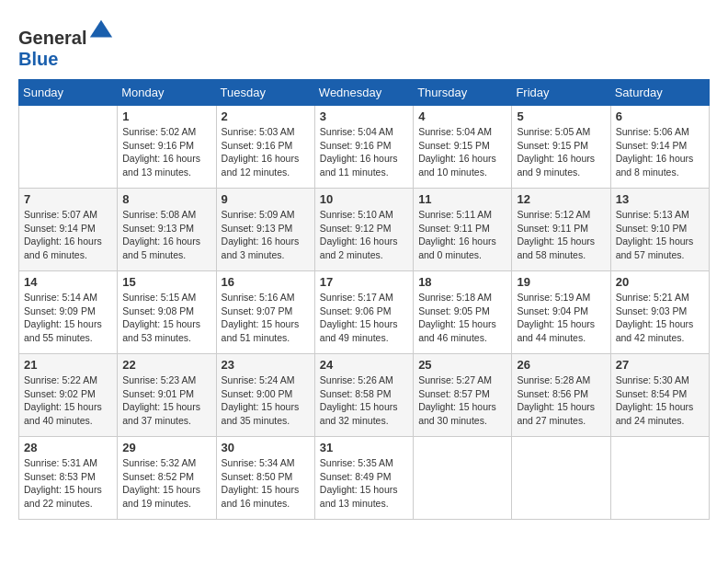 The height and width of the screenshot is (563, 728). Describe the element at coordinates (364, 93) in the screenshot. I see `weekday-header-row: SundayMondayTuesdayWednesdayThursdayFrid…` at that location.